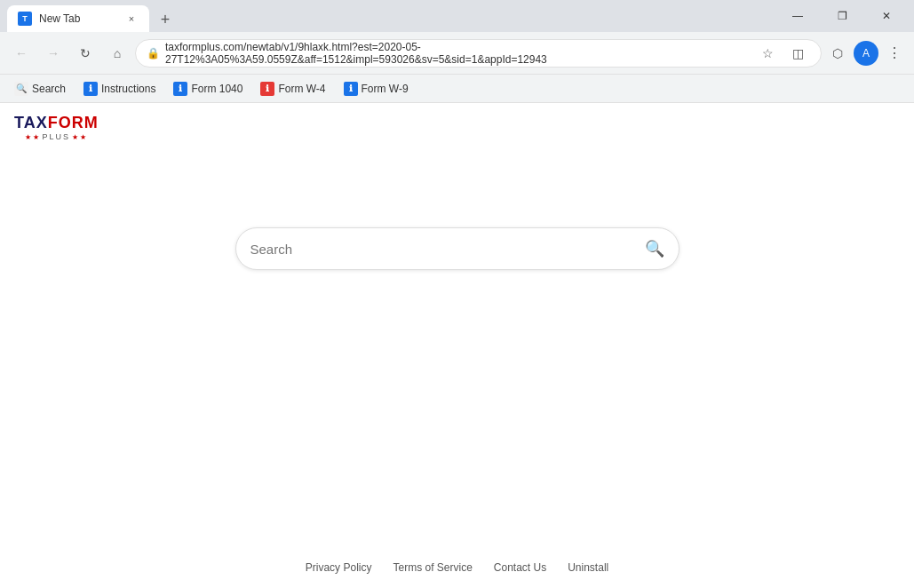  I want to click on bookmark-icon-0: 🔍, so click(21, 89).